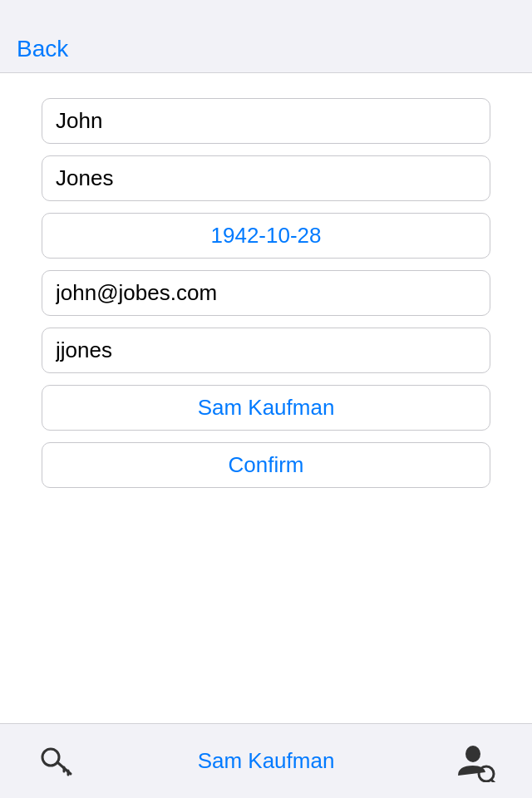 This screenshot has height=798, width=532. Describe the element at coordinates (42, 49) in the screenshot. I see `back-button: Back` at that location.